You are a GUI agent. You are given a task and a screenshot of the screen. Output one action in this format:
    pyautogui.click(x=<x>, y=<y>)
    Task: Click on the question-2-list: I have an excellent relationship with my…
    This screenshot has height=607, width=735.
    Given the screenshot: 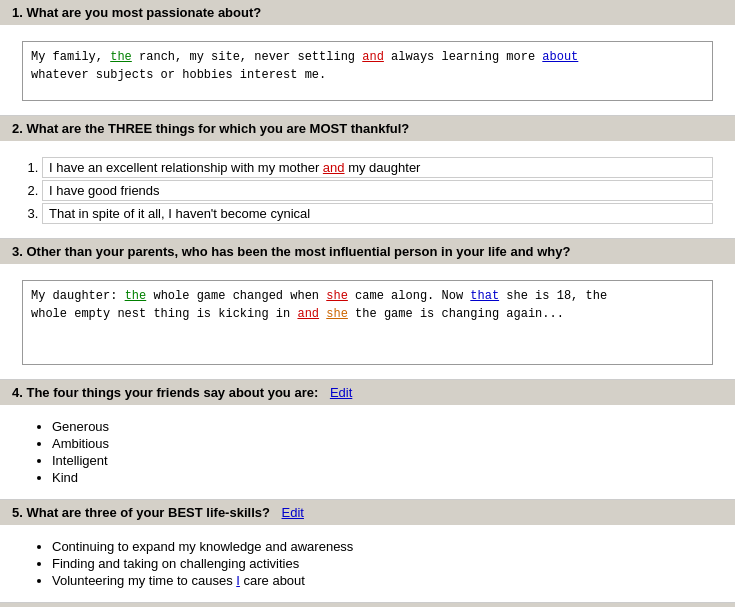 What is the action you would take?
    pyautogui.click(x=372, y=190)
    